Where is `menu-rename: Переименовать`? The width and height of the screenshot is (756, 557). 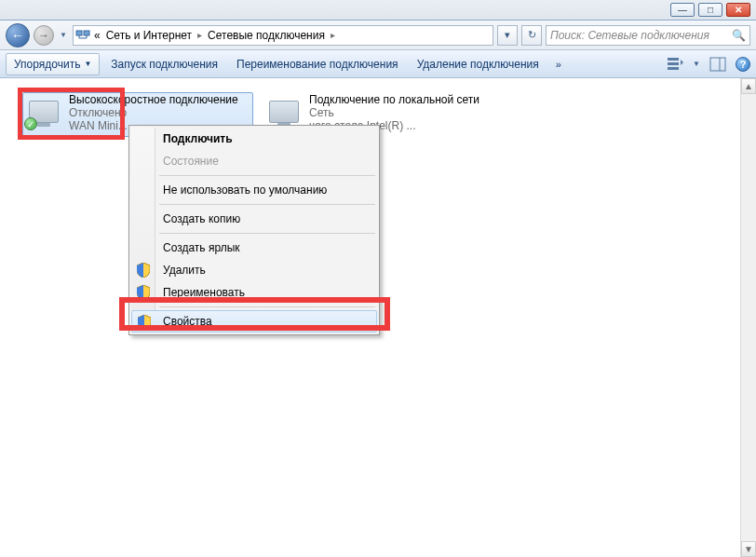
menu-rename: Переименовать is located at coordinates (254, 292).